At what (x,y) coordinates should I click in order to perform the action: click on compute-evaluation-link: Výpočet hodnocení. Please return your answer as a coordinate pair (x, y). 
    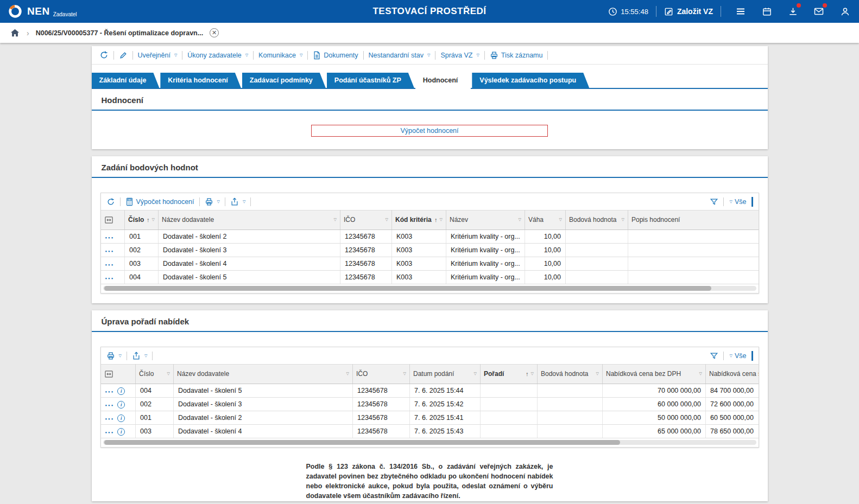
    Looking at the image, I should click on (160, 202).